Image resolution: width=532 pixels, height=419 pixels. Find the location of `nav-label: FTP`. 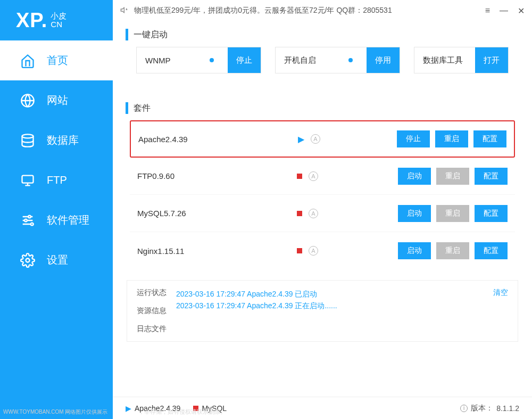

nav-label: FTP is located at coordinates (57, 180).